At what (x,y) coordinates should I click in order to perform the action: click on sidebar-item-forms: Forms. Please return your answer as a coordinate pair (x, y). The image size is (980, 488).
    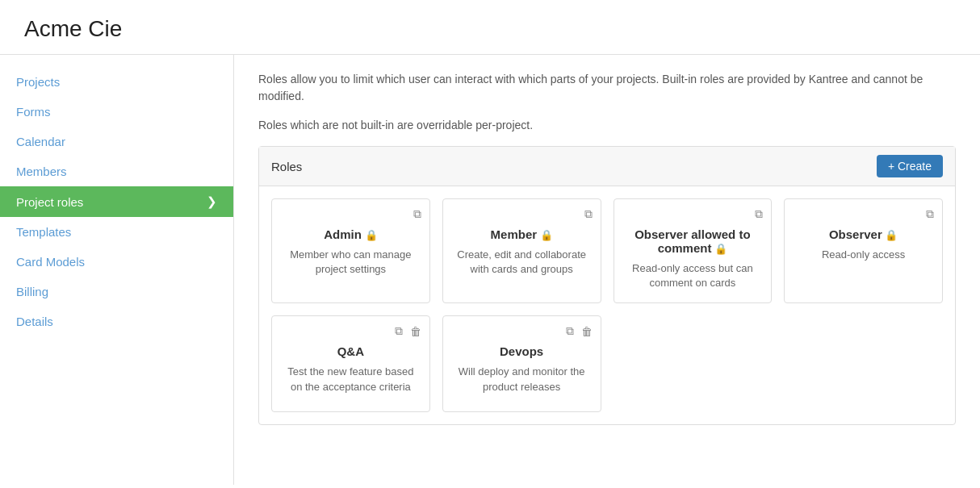
    Looking at the image, I should click on (116, 111).